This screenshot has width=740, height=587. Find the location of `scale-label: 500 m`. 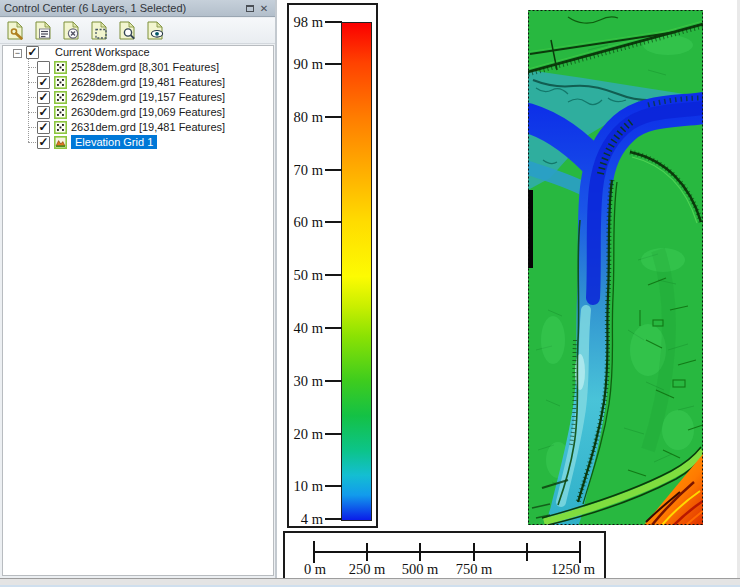

scale-label: 500 m is located at coordinates (420, 570).